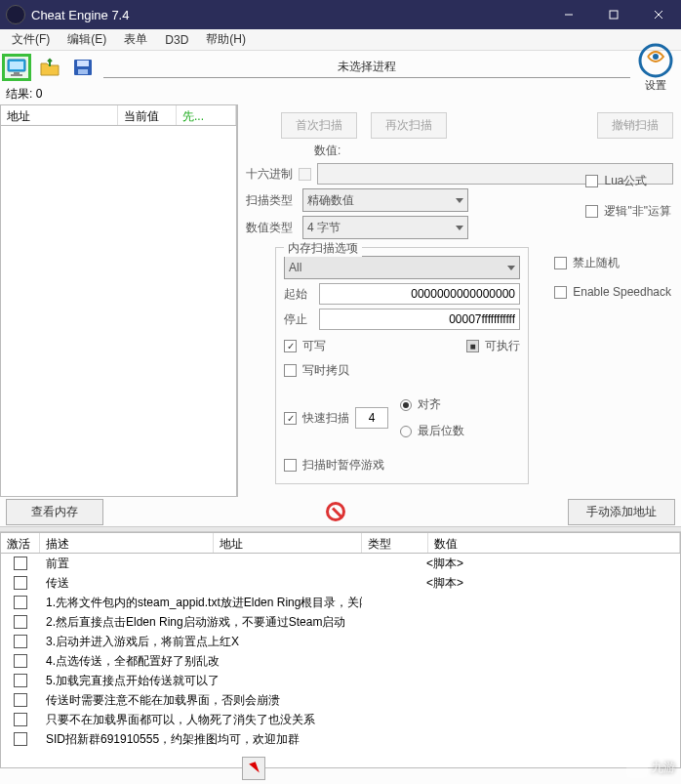  Describe the element at coordinates (291, 371) in the screenshot. I see `cow-checkbox` at that location.